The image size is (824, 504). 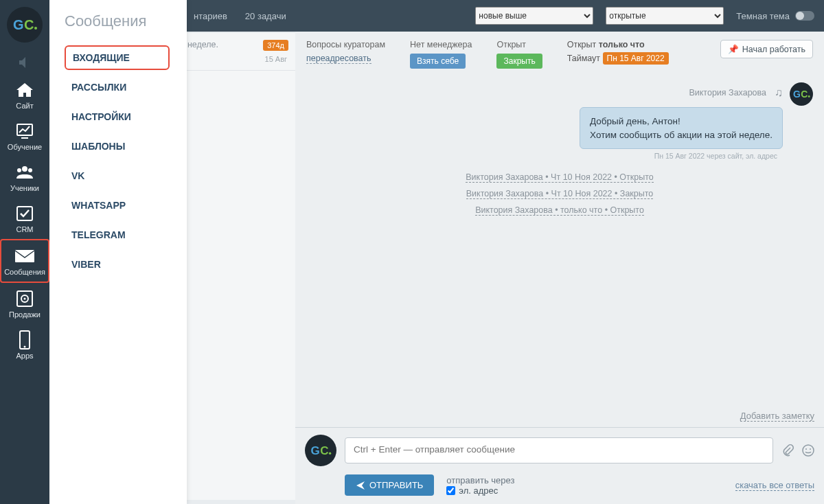 I want to click on theme-label: Темная тема, so click(x=763, y=16).